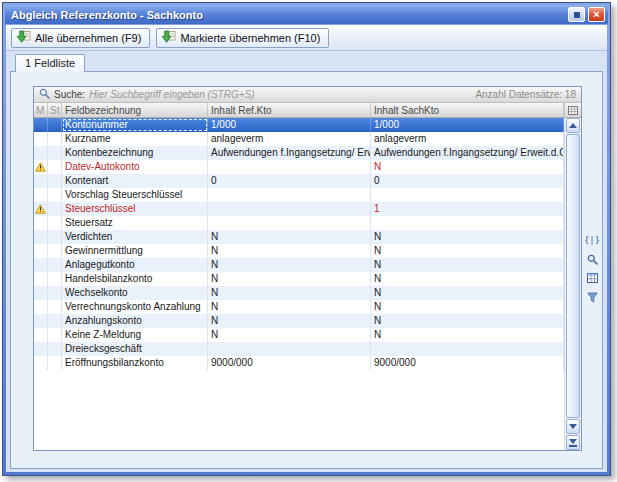  I want to click on arrow-down-icon, so click(573, 426).